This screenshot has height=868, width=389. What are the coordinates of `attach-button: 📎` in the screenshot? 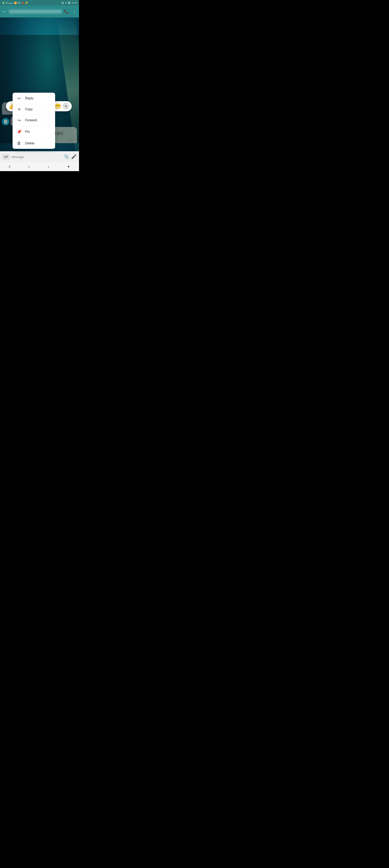 It's located at (66, 157).